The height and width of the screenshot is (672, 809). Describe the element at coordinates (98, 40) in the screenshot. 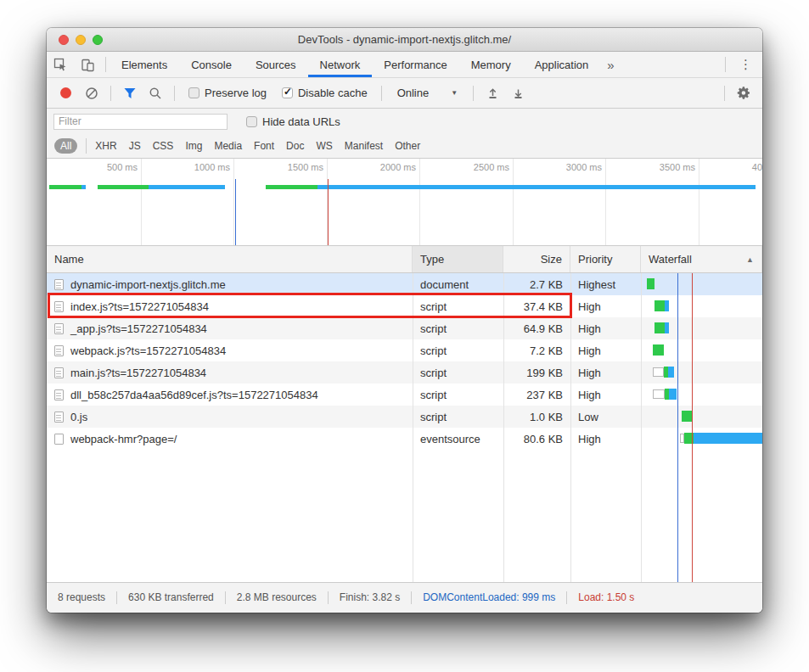

I see `maximize-button` at that location.